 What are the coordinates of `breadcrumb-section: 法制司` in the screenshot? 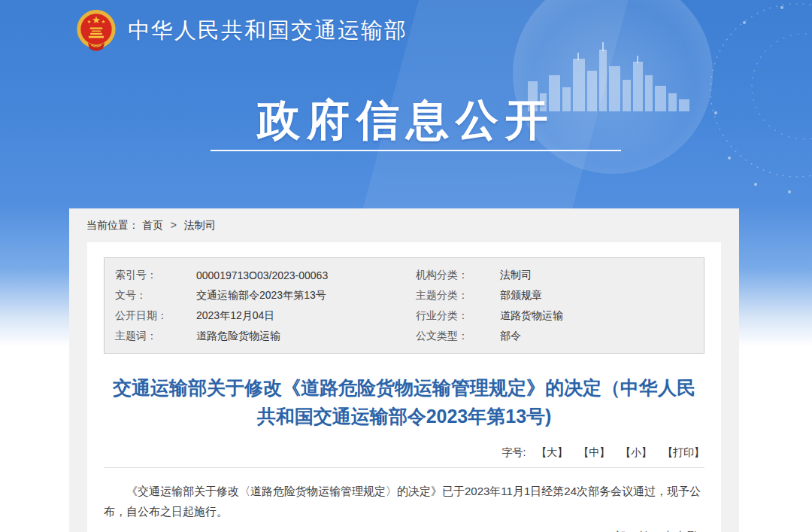 It's located at (200, 225).